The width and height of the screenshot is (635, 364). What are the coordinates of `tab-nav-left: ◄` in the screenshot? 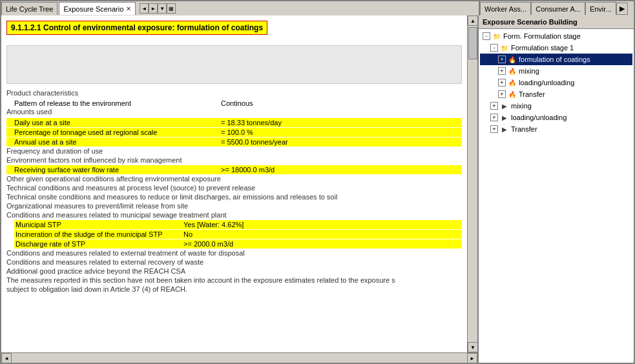 It's located at (144, 8).